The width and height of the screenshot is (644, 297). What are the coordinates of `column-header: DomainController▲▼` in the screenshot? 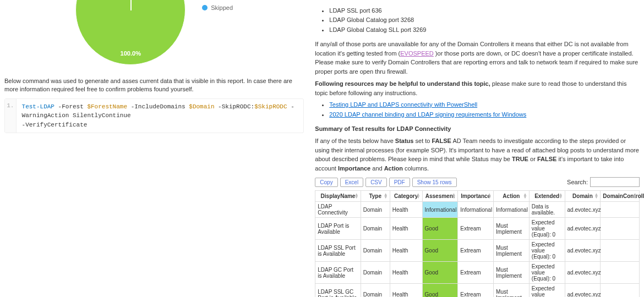 It's located at (620, 196).